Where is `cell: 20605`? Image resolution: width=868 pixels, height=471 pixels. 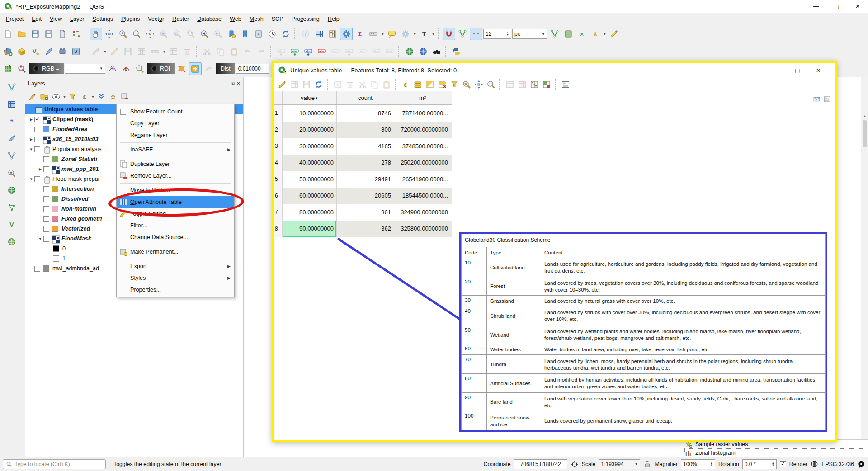 cell: 20605 is located at coordinates (365, 196).